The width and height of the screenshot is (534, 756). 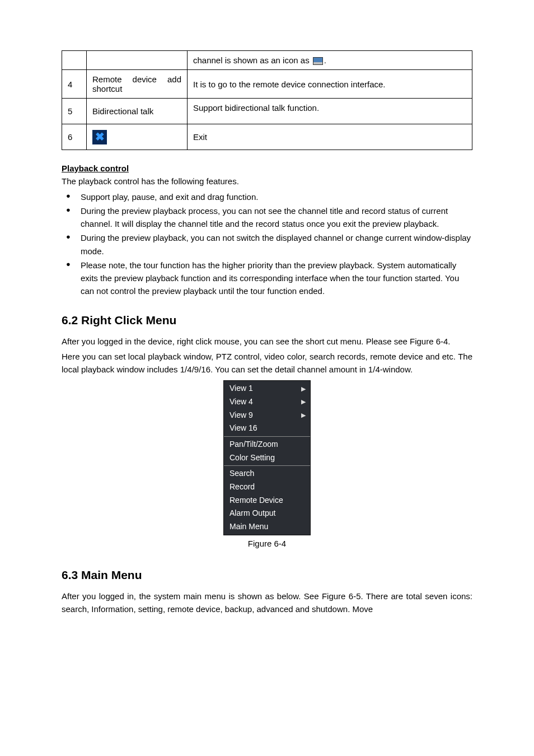 I want to click on cell-num, so click(x=74, y=60).